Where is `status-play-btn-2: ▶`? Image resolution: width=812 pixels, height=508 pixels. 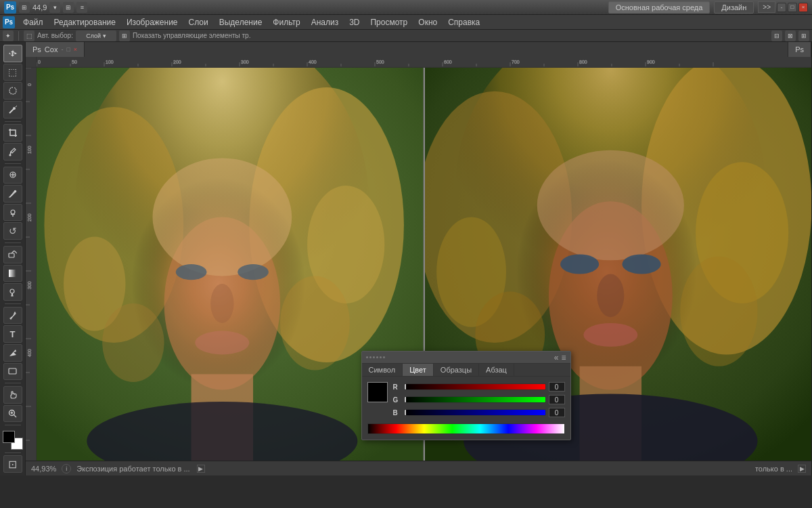
status-play-btn-2: ▶ is located at coordinates (802, 469).